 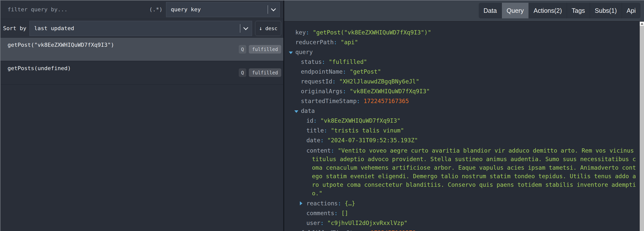 I want to click on tab-subs-1: Subs(1), so click(x=606, y=11).